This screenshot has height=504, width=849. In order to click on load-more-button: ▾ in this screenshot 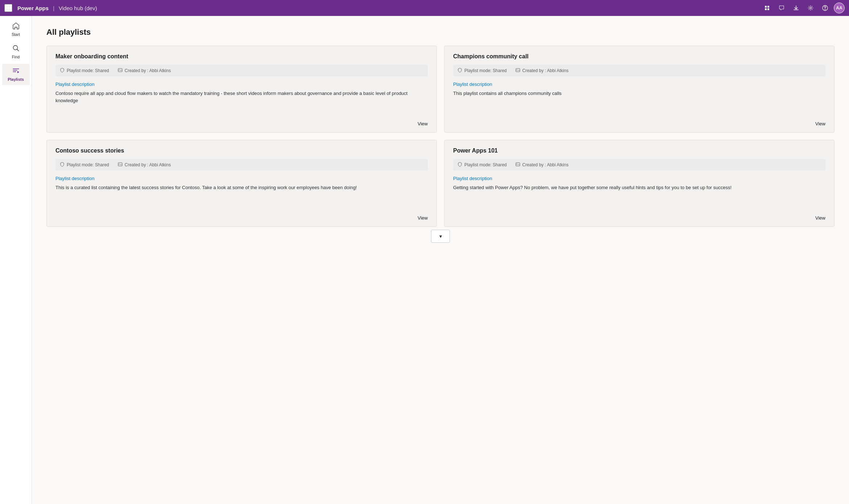, I will do `click(440, 236)`.